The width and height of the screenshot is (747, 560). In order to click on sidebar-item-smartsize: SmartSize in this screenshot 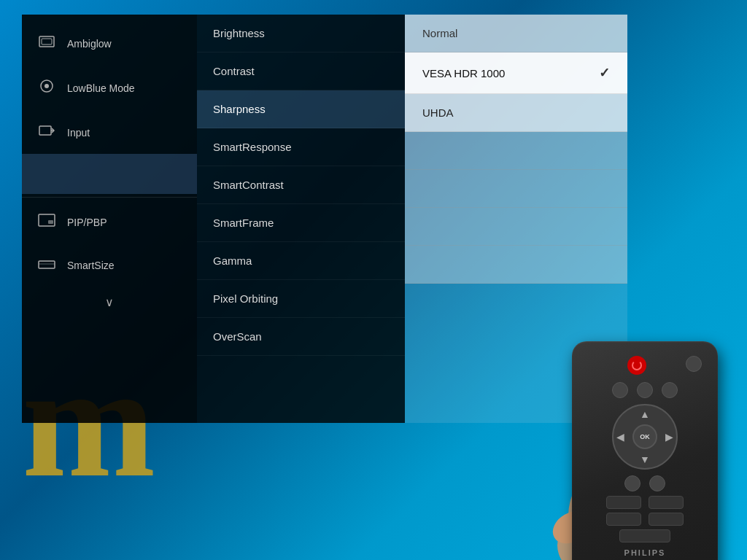, I will do `click(109, 265)`.